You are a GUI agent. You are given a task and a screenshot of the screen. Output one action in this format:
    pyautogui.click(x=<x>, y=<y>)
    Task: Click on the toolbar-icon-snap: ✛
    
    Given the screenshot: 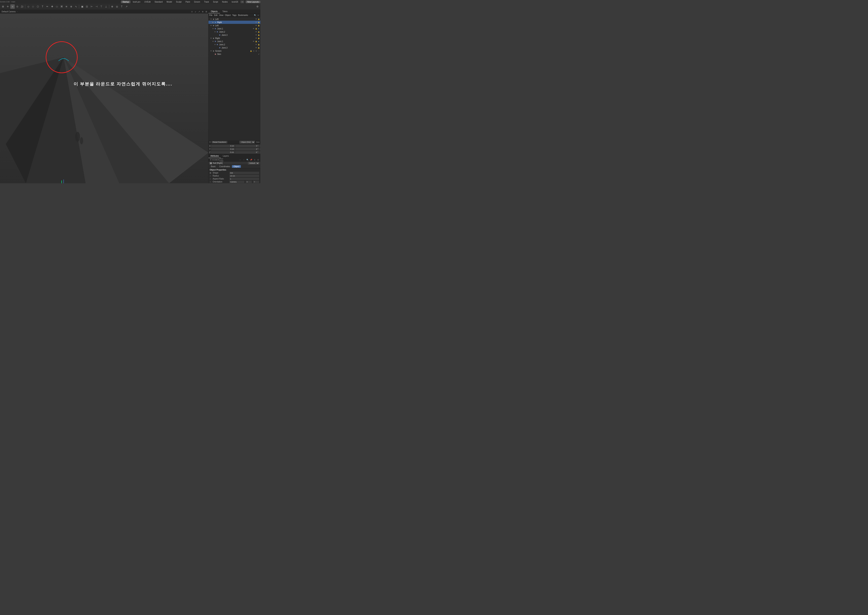 What is the action you would take?
    pyautogui.click(x=8, y=7)
    